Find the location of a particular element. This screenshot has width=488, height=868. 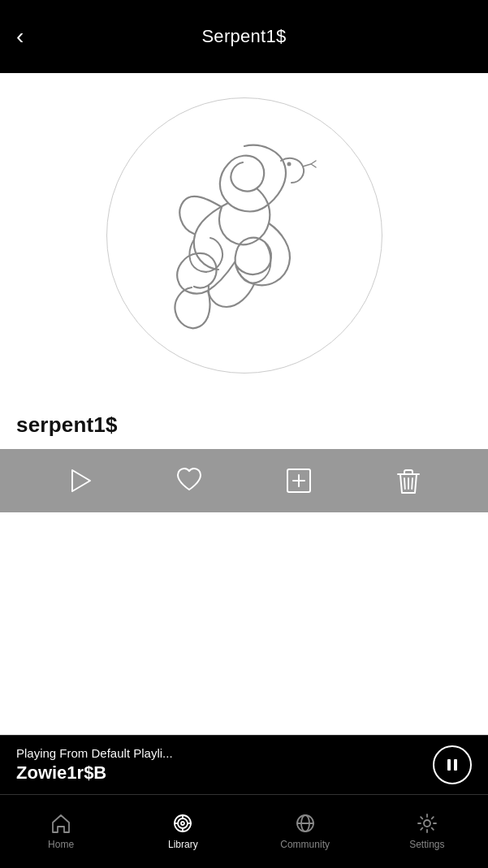

back-button: ‹ is located at coordinates (19, 37).